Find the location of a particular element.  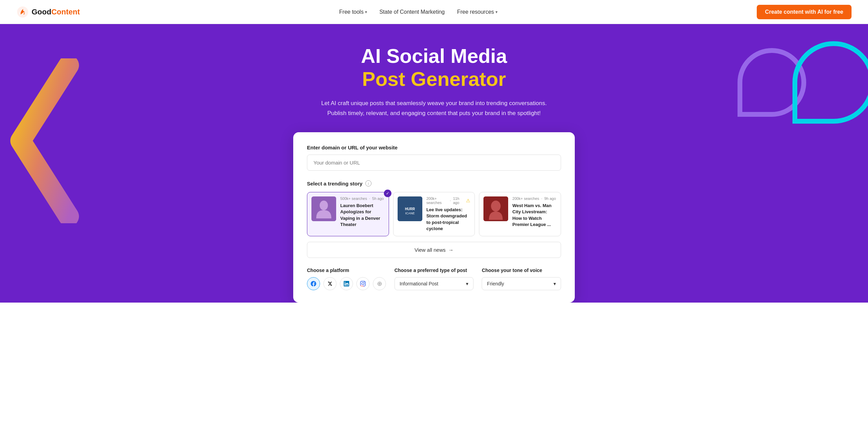

svg-text: ICANE is located at coordinates (410, 213).